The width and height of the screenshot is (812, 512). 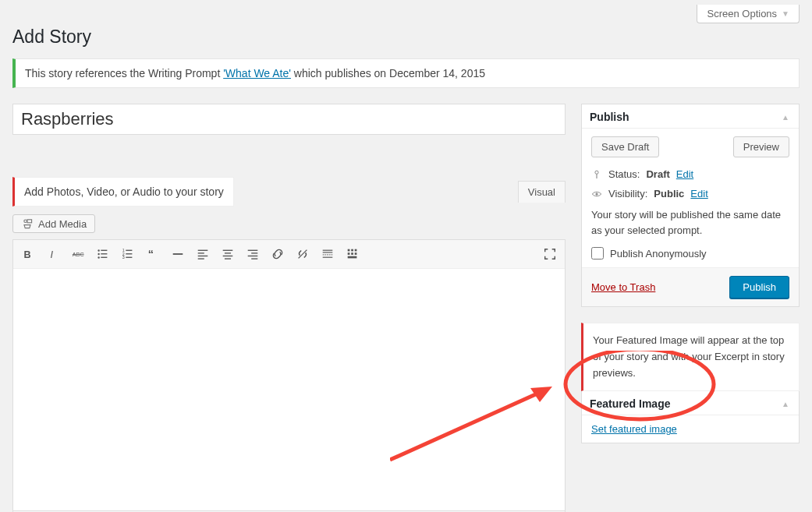 I want to click on publish-box: Publish ▲ Save Draft Preview Status: Dra…, so click(x=690, y=206).